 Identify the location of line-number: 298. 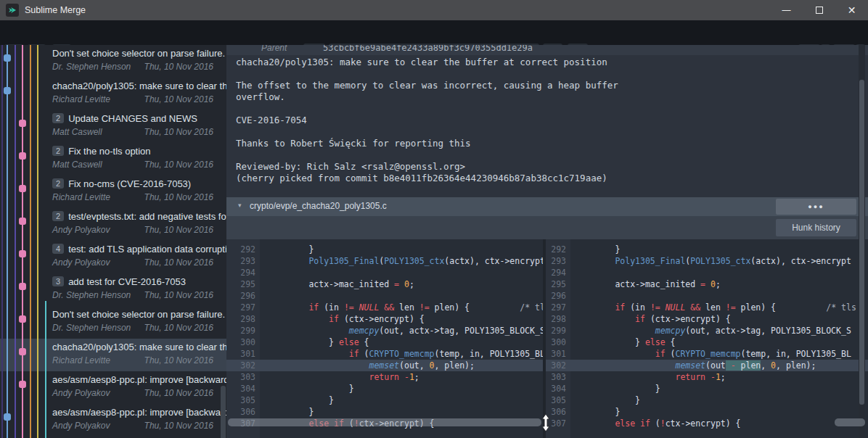
(558, 319).